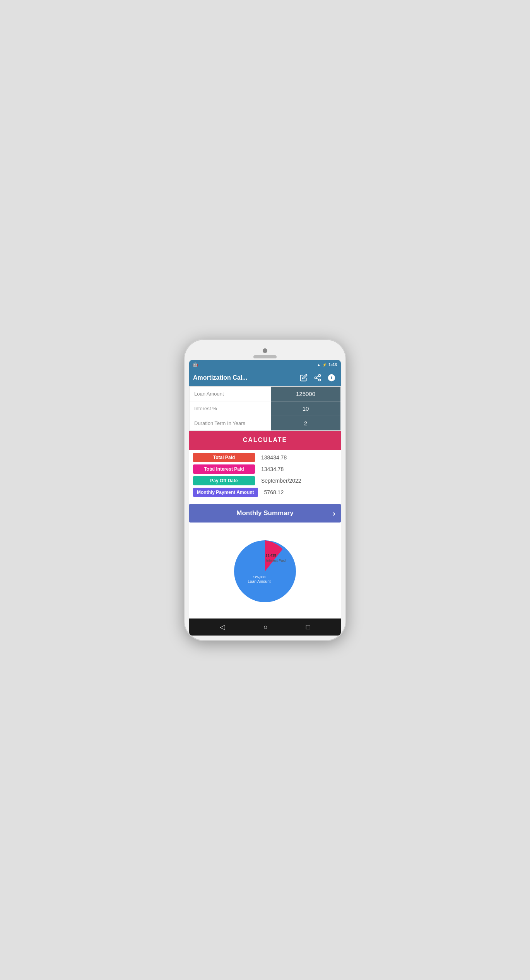 This screenshot has height=980, width=530. What do you see at coordinates (271, 457) in the screenshot?
I see `total-paid-value: 138434.78` at bounding box center [271, 457].